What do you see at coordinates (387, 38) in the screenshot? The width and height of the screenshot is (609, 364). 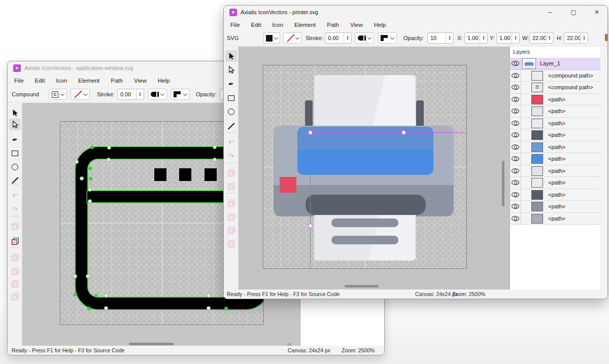 I see `line-join-dropdown` at bounding box center [387, 38].